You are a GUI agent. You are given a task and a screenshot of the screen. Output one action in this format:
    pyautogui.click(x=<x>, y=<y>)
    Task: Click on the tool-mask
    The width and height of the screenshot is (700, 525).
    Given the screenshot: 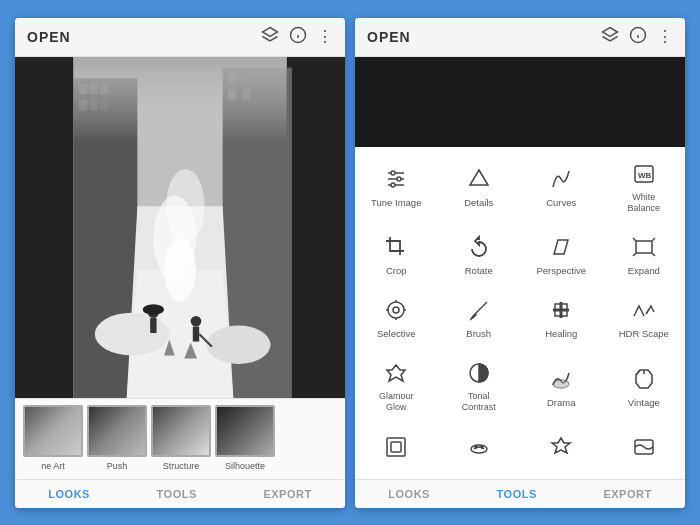 What is the action you would take?
    pyautogui.click(x=644, y=449)
    